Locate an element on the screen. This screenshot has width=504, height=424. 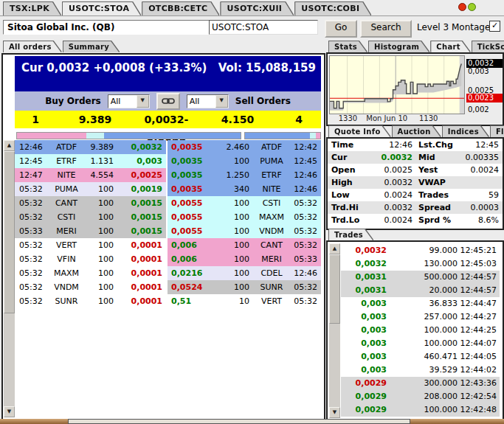
trade-row: 0,0029300.00012:43:36 is located at coordinates (421, 383).